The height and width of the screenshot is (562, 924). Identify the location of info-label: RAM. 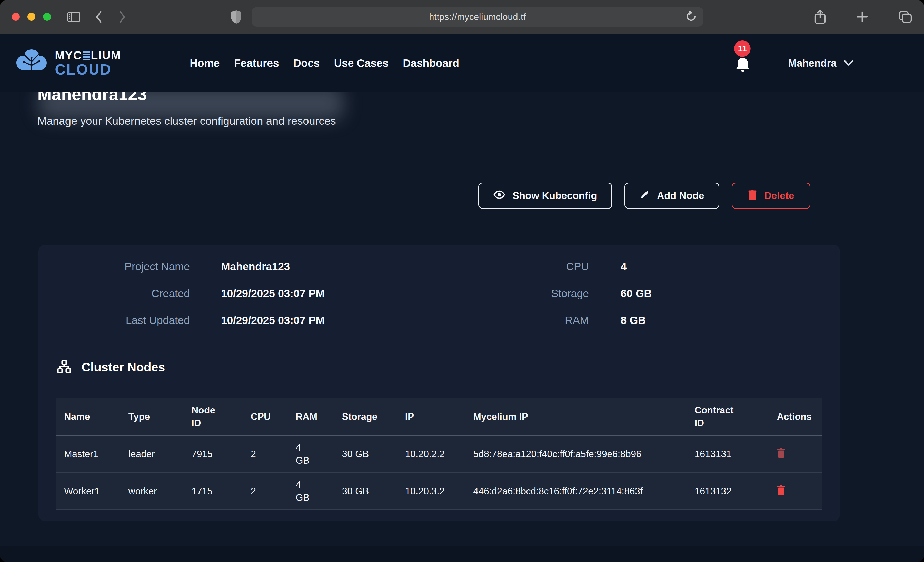
(551, 321).